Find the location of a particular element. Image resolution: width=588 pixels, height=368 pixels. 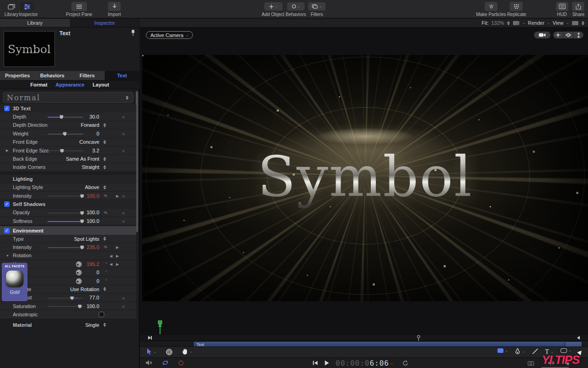

rotation-y-value: 0 is located at coordinates (98, 272).